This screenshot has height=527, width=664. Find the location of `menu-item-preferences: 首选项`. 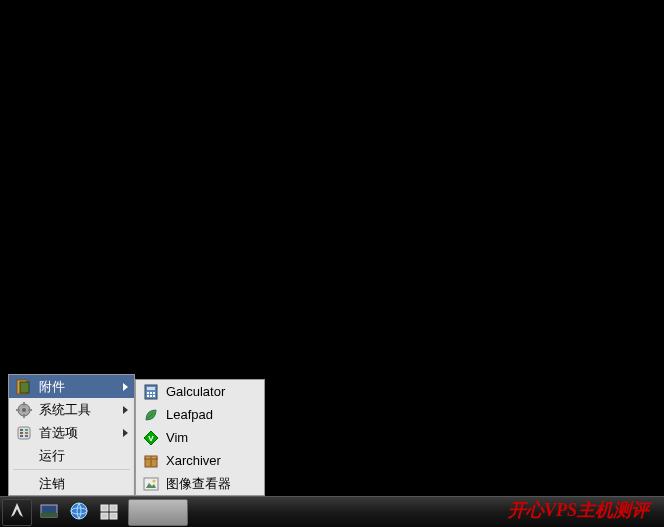

menu-item-preferences: 首选项 is located at coordinates (72, 432).